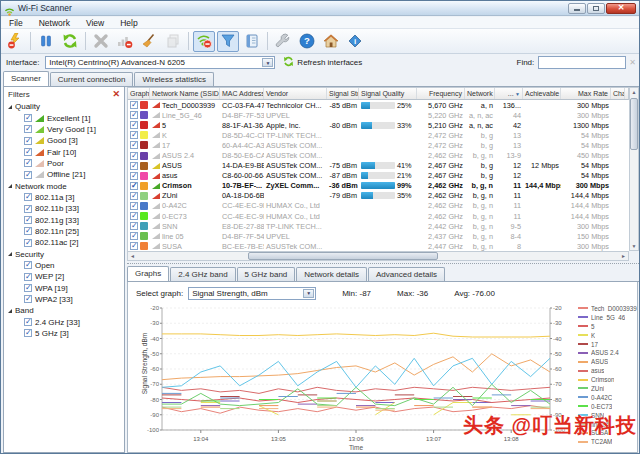 The height and width of the screenshot is (454, 640). I want to click on interface-select: Intel(R) Centrino(R) Advanced-N 6205 ▼, so click(160, 62).